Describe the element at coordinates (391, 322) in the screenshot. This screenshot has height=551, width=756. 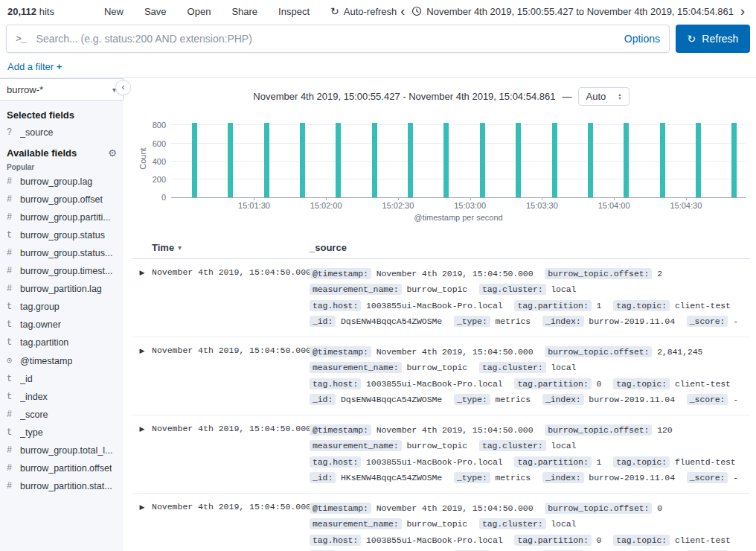
I see `source-field-value: DqsENW4BqqcA54ZWOSMe` at that location.